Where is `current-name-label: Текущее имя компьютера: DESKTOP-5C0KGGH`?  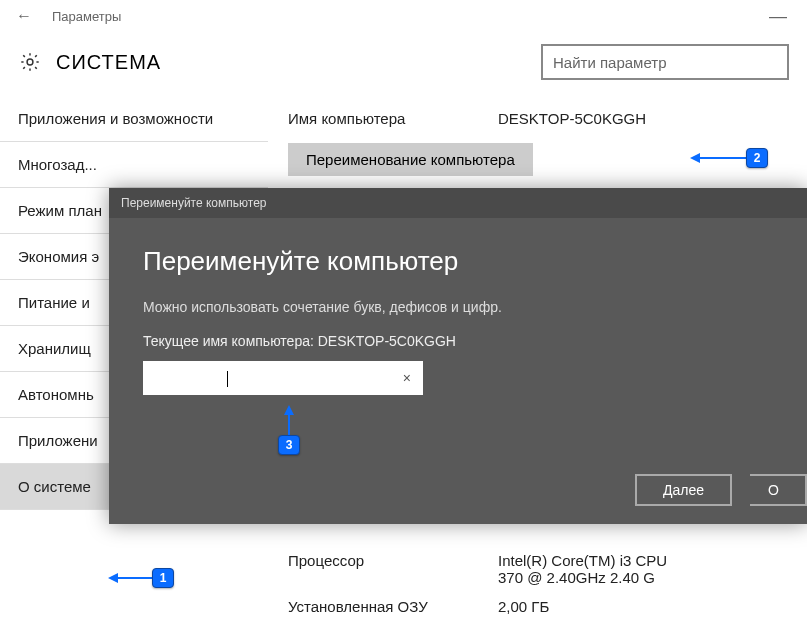
current-name-label: Текущее имя компьютера: DESKTOP-5C0KGGH is located at coordinates (458, 341).